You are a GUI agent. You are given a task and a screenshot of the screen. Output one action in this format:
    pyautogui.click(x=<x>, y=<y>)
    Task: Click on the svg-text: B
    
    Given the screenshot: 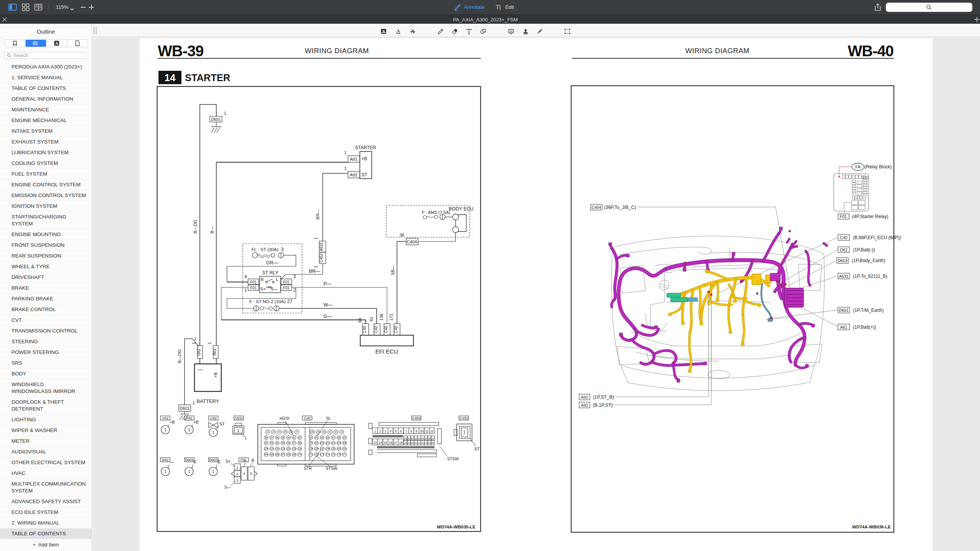 What is the action you would take?
    pyautogui.click(x=262, y=279)
    